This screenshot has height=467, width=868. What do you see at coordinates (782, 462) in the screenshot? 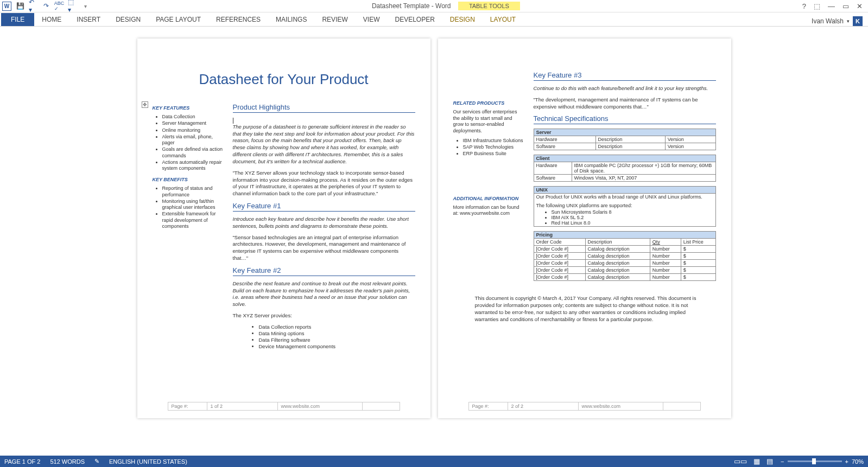
I see `zoom-out-icon: −` at bounding box center [782, 462].